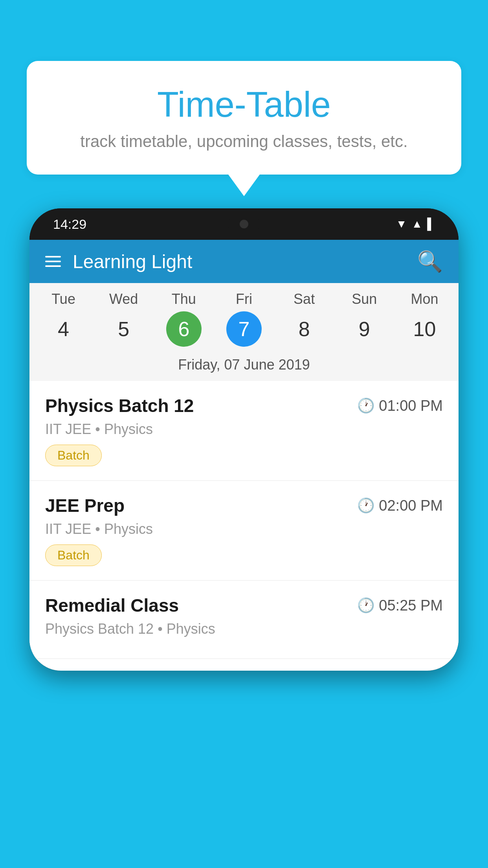  I want to click on schedule-item-1-header: Physics Batch 12 🕐 01:00 PM, so click(244, 406).